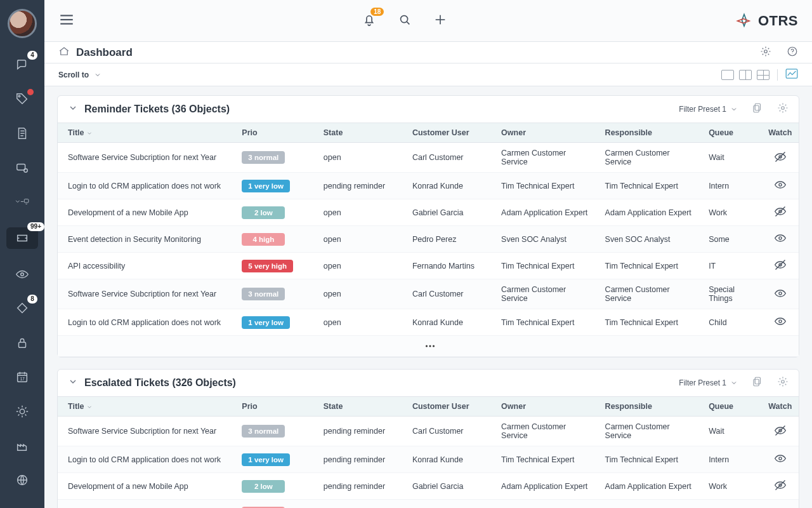 The width and height of the screenshot is (812, 508). What do you see at coordinates (440, 21) in the screenshot?
I see `add-icon` at bounding box center [440, 21].